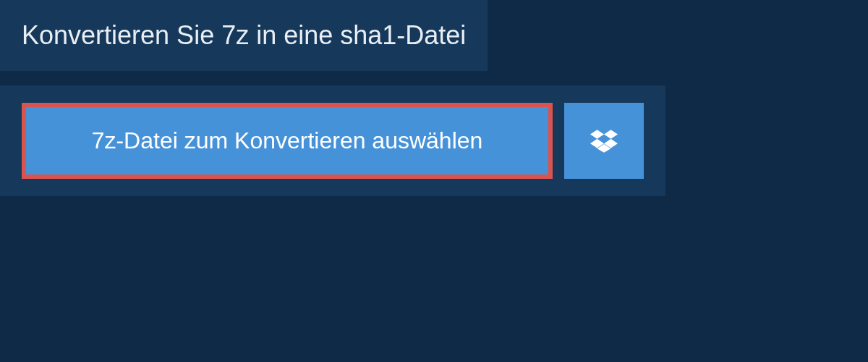 The image size is (868, 362). What do you see at coordinates (244, 35) in the screenshot?
I see `page-title: Konvertieren Sie 7z in eine sha1-Datei` at bounding box center [244, 35].